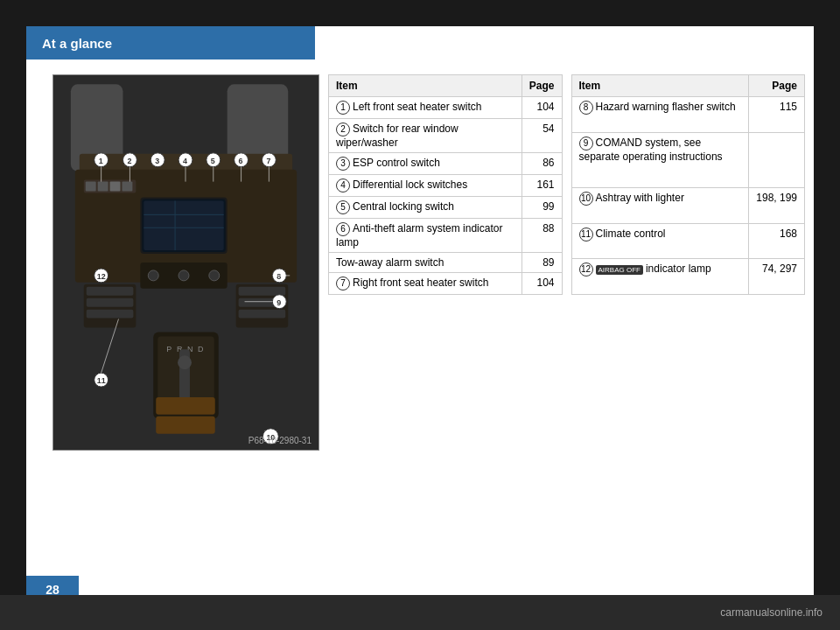  I want to click on svg-text: 1, so click(102, 161).